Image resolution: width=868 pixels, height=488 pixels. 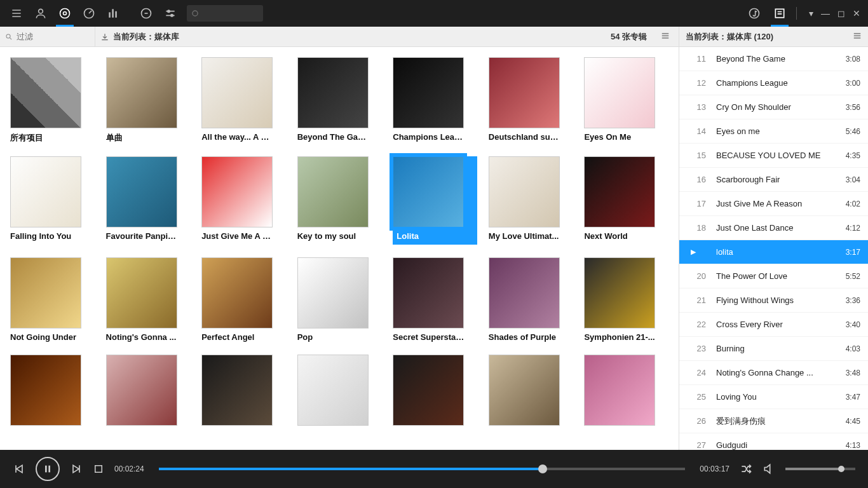 What do you see at coordinates (627, 300) in the screenshot?
I see `album-item: Symphonien 21-...` at bounding box center [627, 300].